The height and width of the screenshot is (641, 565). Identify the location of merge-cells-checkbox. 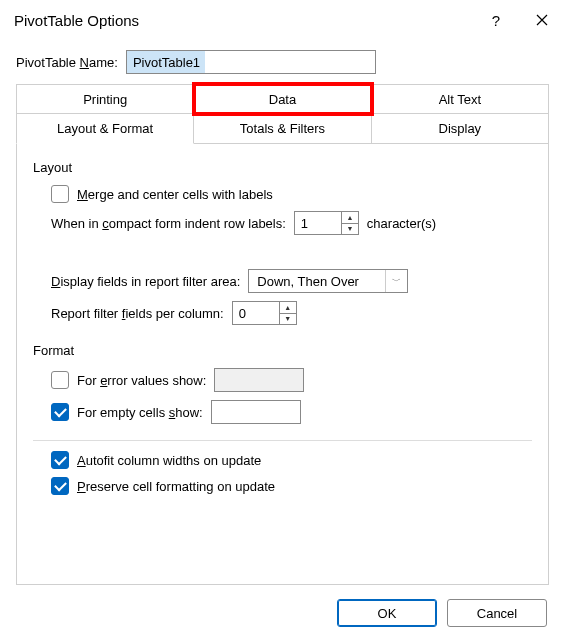
(60, 194).